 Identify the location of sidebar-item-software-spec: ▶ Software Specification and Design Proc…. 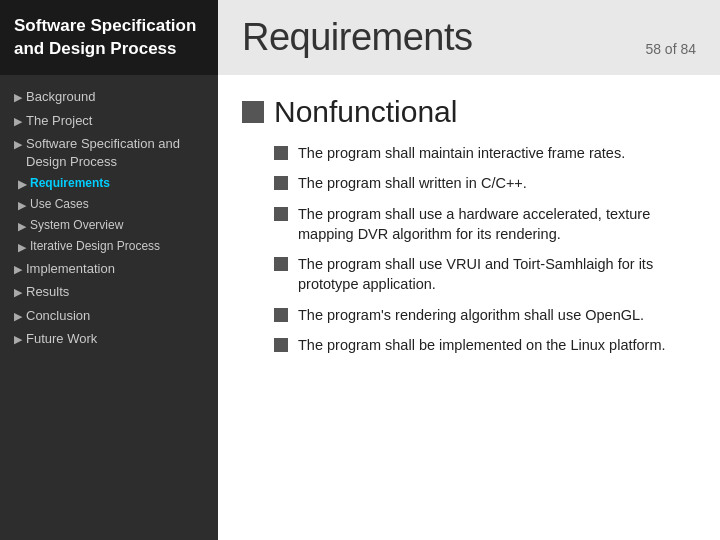
(109, 152).